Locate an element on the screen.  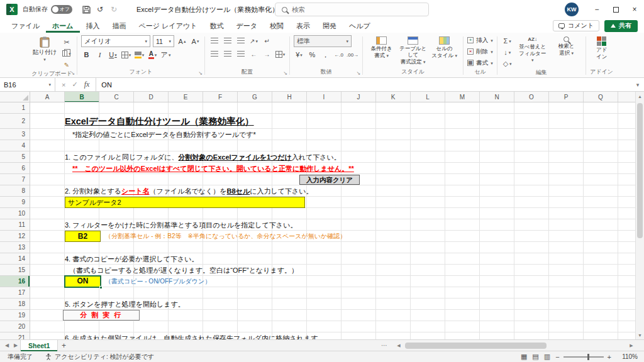
sheet-nav-left-icon: ◀ is located at coordinates (7, 346).